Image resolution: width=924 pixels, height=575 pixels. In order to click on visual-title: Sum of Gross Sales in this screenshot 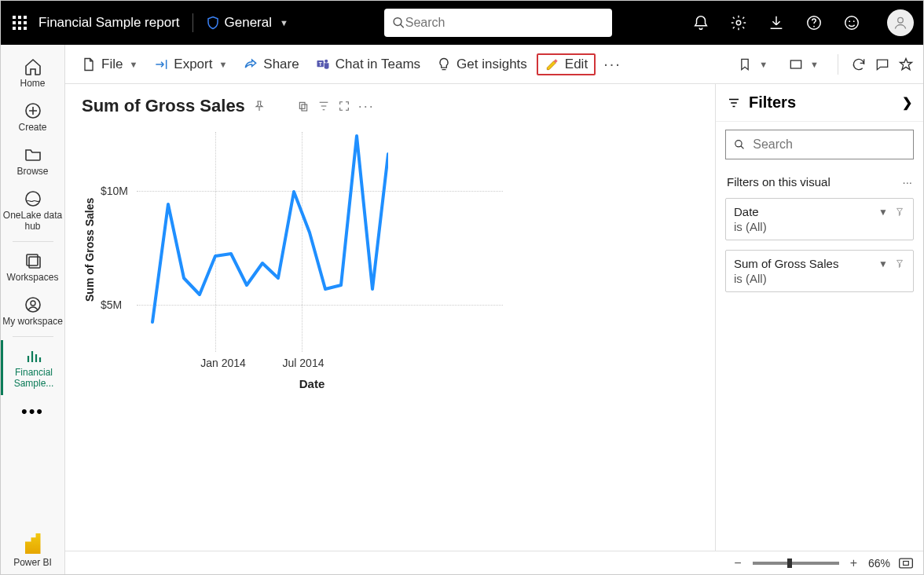, I will do `click(163, 106)`.